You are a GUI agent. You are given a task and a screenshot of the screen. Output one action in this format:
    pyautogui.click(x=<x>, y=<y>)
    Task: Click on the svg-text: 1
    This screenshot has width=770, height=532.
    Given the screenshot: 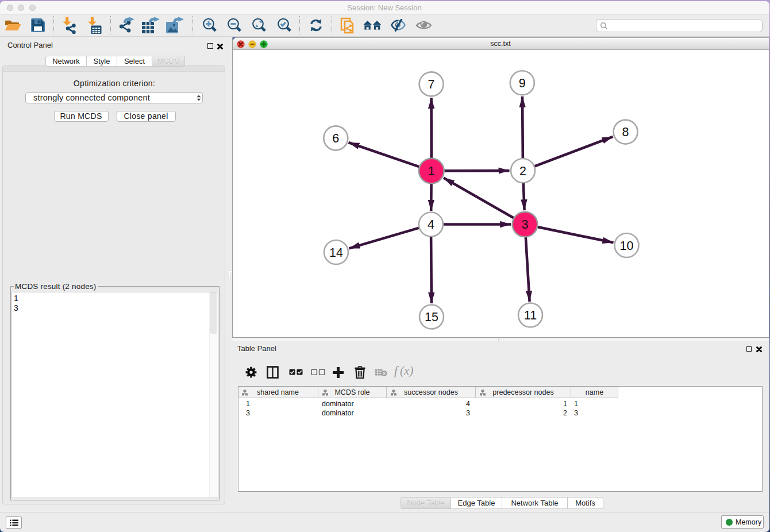 What is the action you would take?
    pyautogui.click(x=432, y=171)
    